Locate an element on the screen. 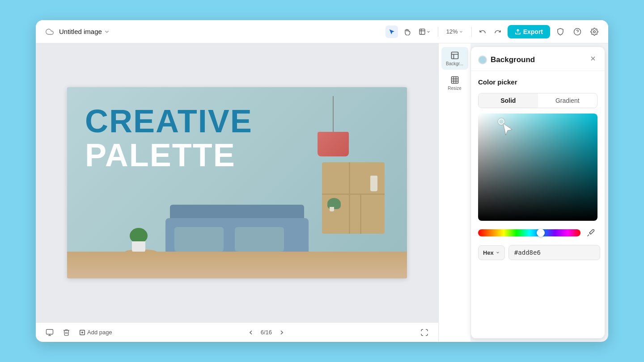 The height and width of the screenshot is (362, 644). plant is located at coordinates (139, 240).